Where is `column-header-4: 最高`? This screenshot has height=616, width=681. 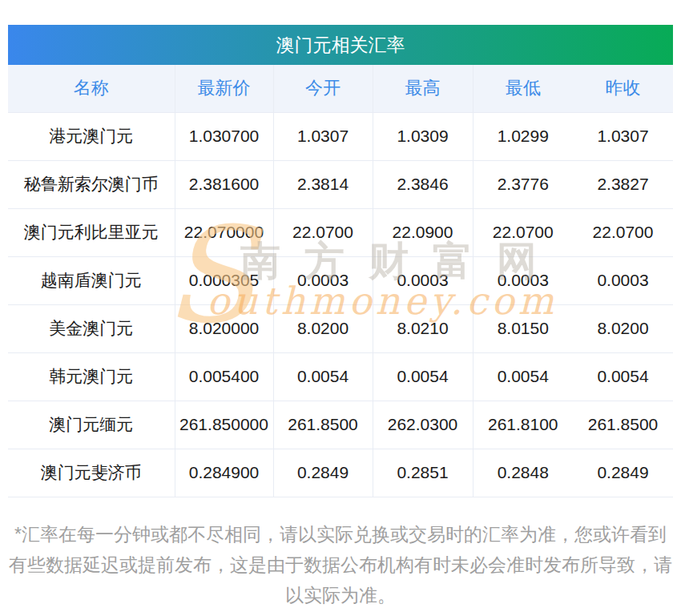
column-header-4: 最高 is located at coordinates (423, 88).